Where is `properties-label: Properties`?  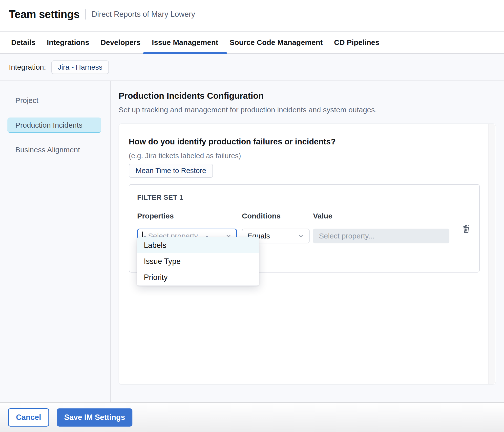 properties-label: Properties is located at coordinates (187, 216).